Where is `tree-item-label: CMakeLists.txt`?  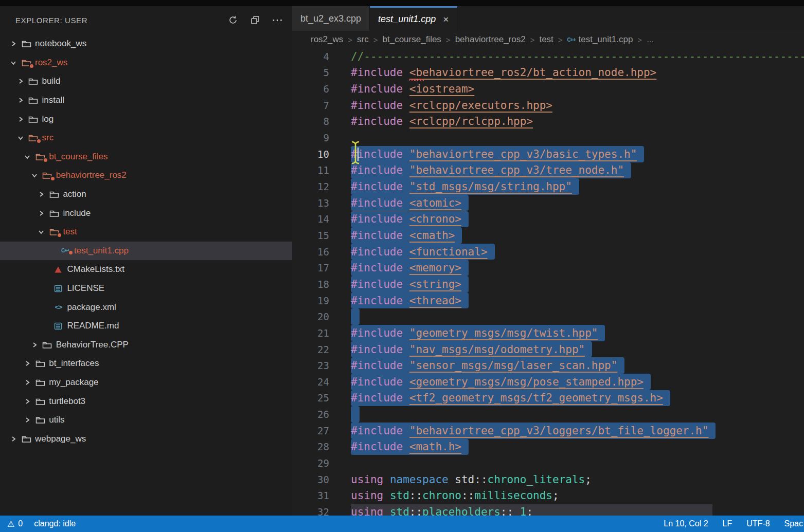 tree-item-label: CMakeLists.txt is located at coordinates (96, 269).